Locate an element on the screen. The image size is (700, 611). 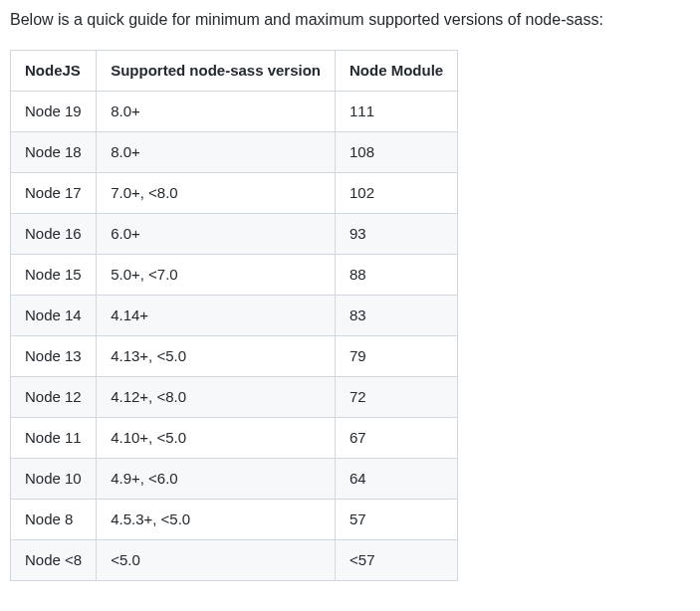
table-cell: Node 11 is located at coordinates (54, 438).